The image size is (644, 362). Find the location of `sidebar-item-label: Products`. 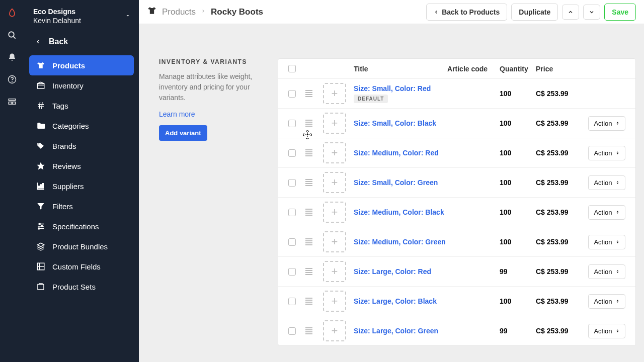

sidebar-item-label: Products is located at coordinates (68, 65).